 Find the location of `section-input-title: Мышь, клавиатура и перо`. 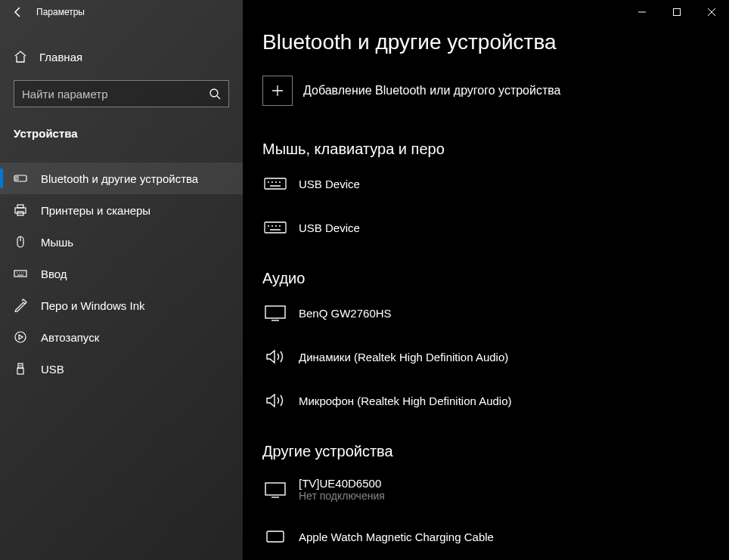

section-input-title: Мышь, клавиатура и перо is located at coordinates (485, 150).